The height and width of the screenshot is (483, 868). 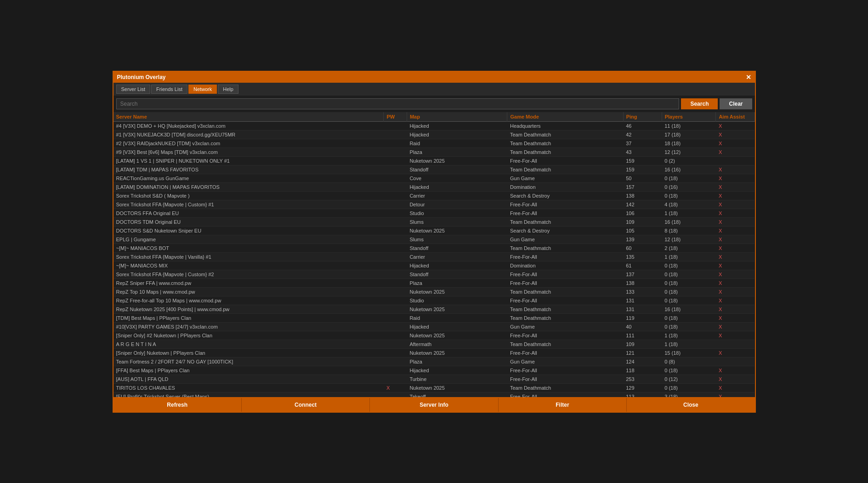 What do you see at coordinates (642, 326) in the screenshot?
I see `cell-ping: 40` at bounding box center [642, 326].